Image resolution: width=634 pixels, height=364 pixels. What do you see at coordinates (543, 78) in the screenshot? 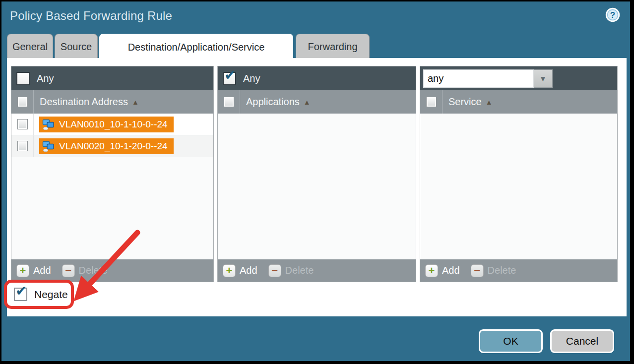
I see `chevron-down-icon: ▼` at bounding box center [543, 78].